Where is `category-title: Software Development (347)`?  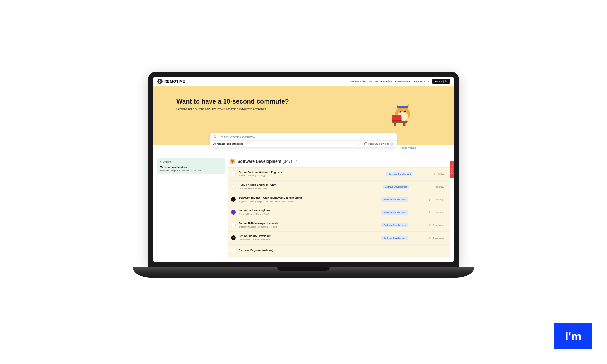
category-title: Software Development (347) is located at coordinates (265, 161).